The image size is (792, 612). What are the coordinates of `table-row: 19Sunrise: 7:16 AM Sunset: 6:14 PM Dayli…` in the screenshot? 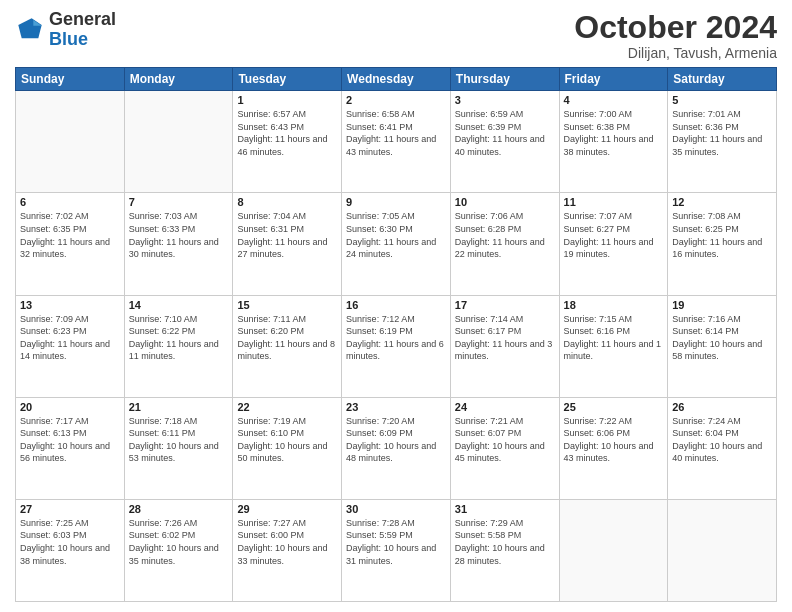 It's located at (722, 346).